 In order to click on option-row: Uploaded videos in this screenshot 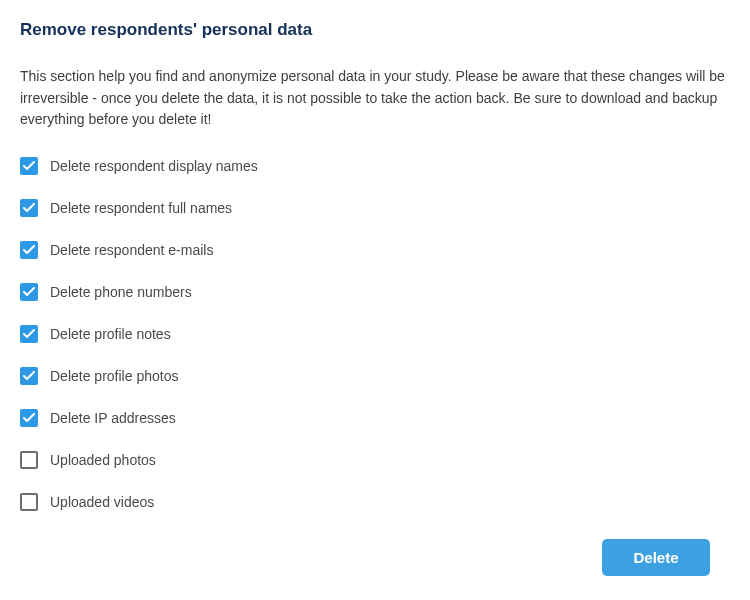, I will do `click(375, 502)`.